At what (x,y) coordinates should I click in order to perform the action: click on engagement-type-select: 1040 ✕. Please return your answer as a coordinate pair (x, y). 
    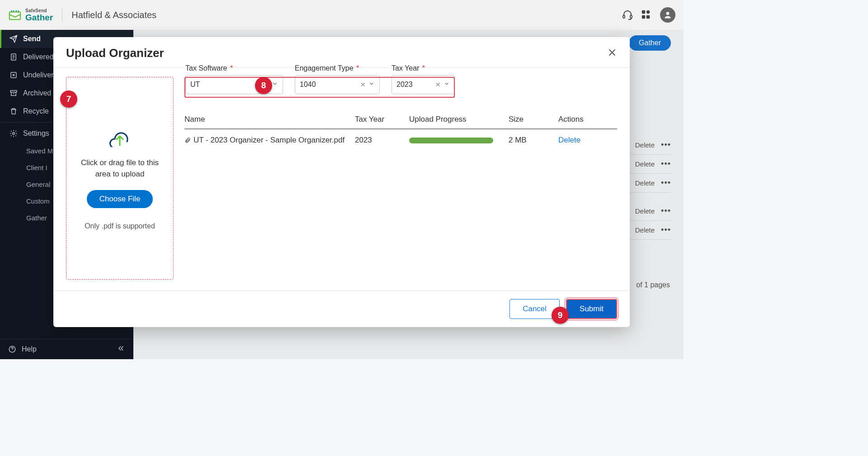
    Looking at the image, I should click on (337, 85).